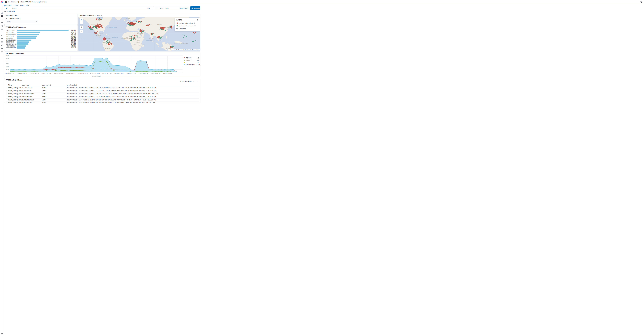 The image size is (644, 336). What do you see at coordinates (43, 34) in the screenshot?
I see `bar-track` at bounding box center [43, 34].